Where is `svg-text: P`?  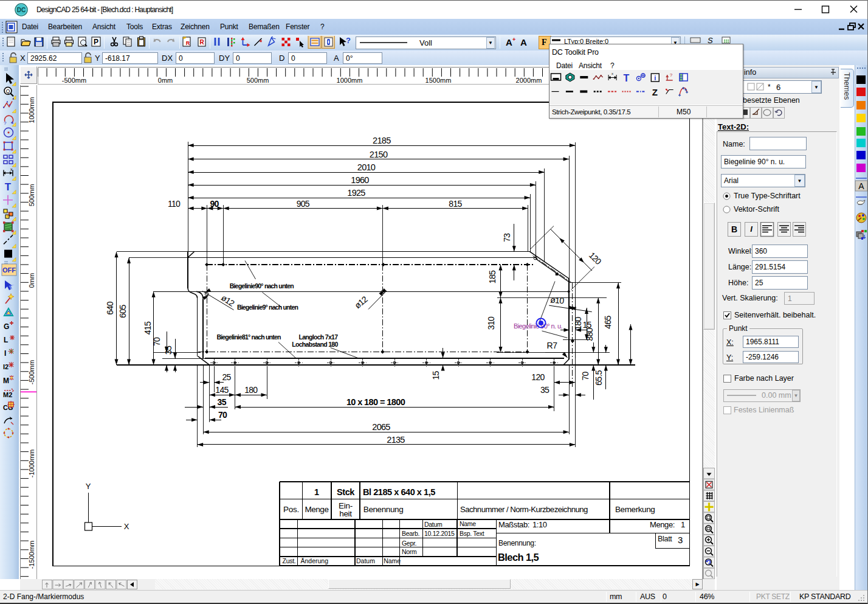
svg-text: P is located at coordinates (96, 42).